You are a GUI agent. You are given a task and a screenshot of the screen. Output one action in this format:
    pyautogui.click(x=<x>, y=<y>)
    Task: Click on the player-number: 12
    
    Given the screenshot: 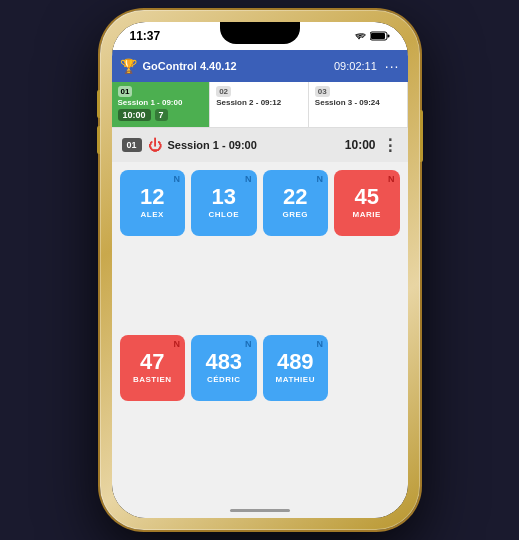 What is the action you would take?
    pyautogui.click(x=152, y=197)
    